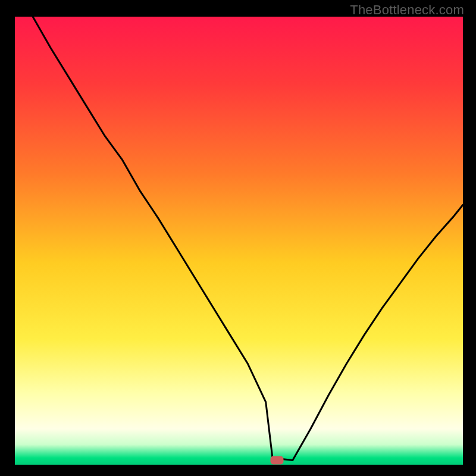 The image size is (476, 476). I want to click on optimal-point-marker, so click(277, 460).